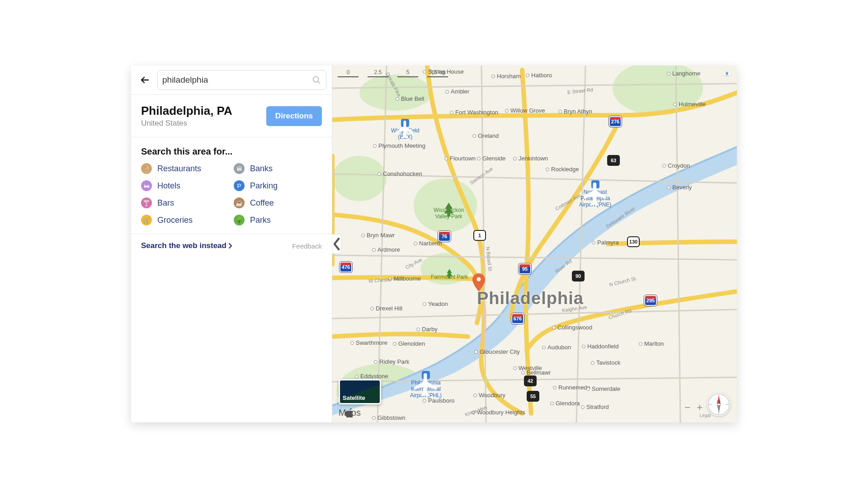  Describe the element at coordinates (409, 343) in the screenshot. I see `town-label: Glenolden` at that location.